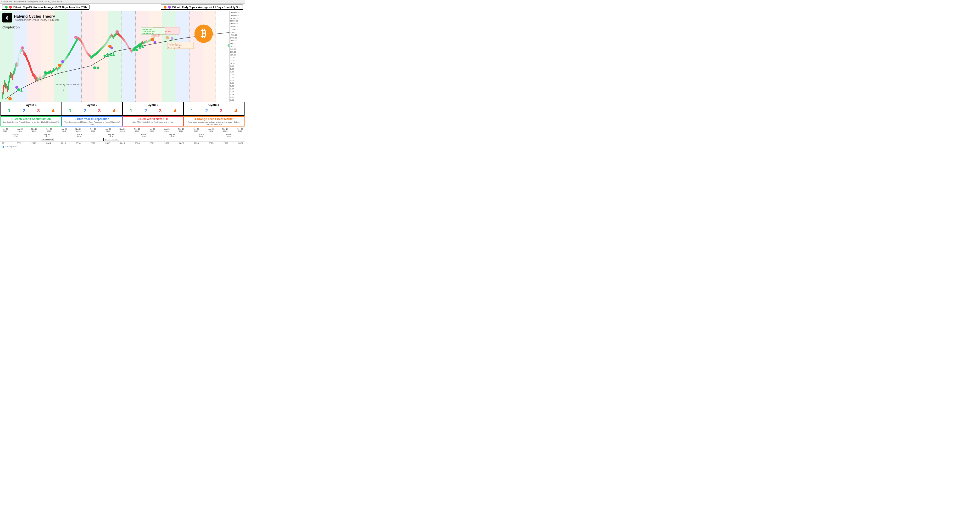  I want to click on svg-text: Next Cycle Bottom =, so click(174, 44).